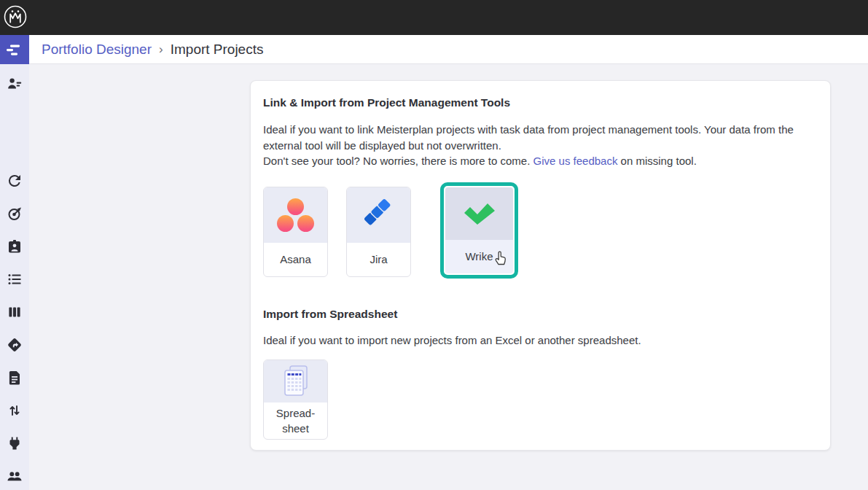 This screenshot has width=868, height=490. Describe the element at coordinates (15, 214) in the screenshot. I see `sidebar-item-goals` at that location.